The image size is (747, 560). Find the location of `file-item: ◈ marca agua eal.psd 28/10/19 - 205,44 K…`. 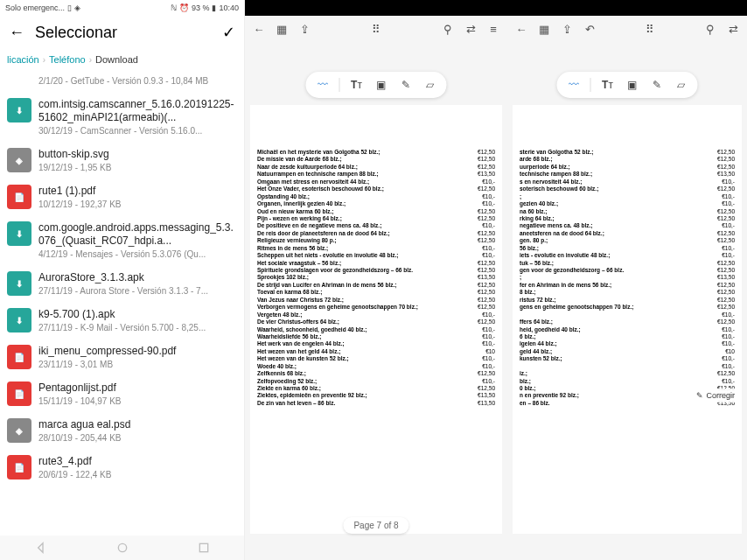

file-item: ◈ marca agua eal.psd 28/10/19 - 205,44 K… is located at coordinates (122, 430).